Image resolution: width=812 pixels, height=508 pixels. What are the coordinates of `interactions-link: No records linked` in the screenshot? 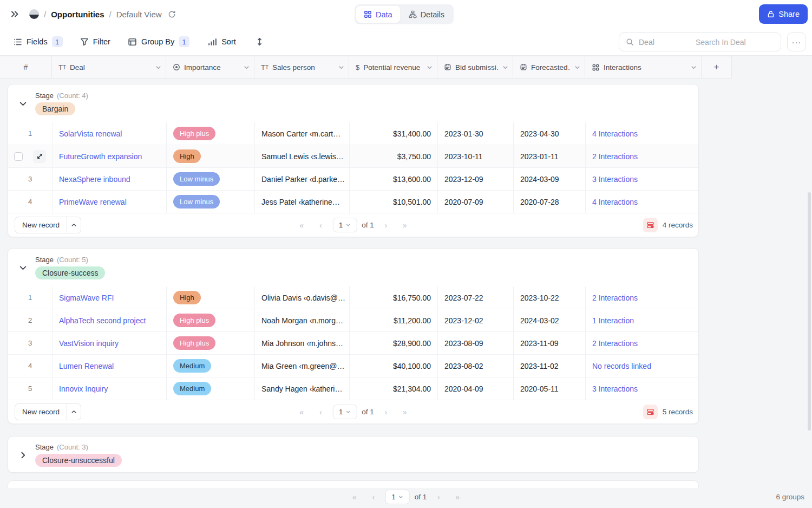 It's located at (621, 366).